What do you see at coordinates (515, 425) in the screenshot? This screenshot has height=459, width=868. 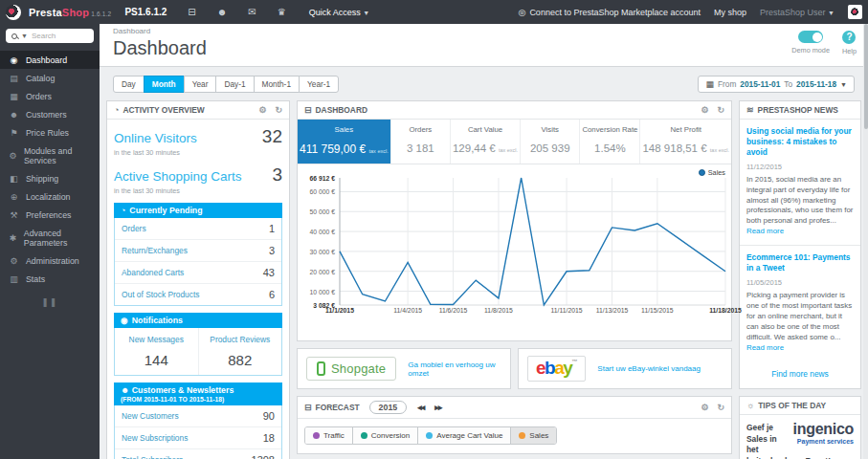 I see `forecast-panel: ⊟ FORECAST 2015 ◂◂ ▸▸ ⚙ ↻ Traffic Conver…` at bounding box center [515, 425].